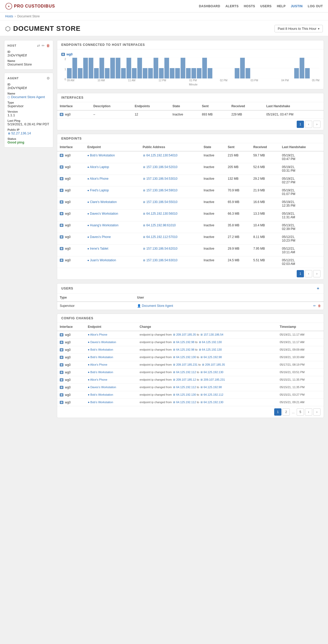  What do you see at coordinates (162, 260) in the screenshot?
I see `ep-address-link: 157.130.186.54:63010` at bounding box center [162, 260].